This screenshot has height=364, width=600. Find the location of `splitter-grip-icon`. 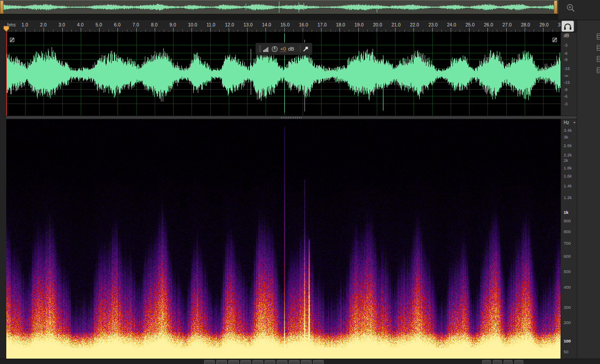

splitter-grip-icon is located at coordinates (291, 117).